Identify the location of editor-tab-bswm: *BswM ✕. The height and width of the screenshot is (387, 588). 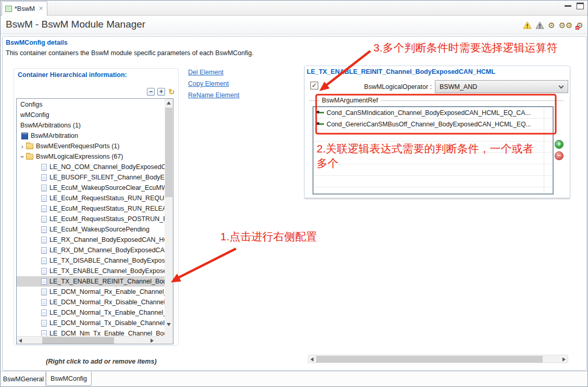
(24, 8).